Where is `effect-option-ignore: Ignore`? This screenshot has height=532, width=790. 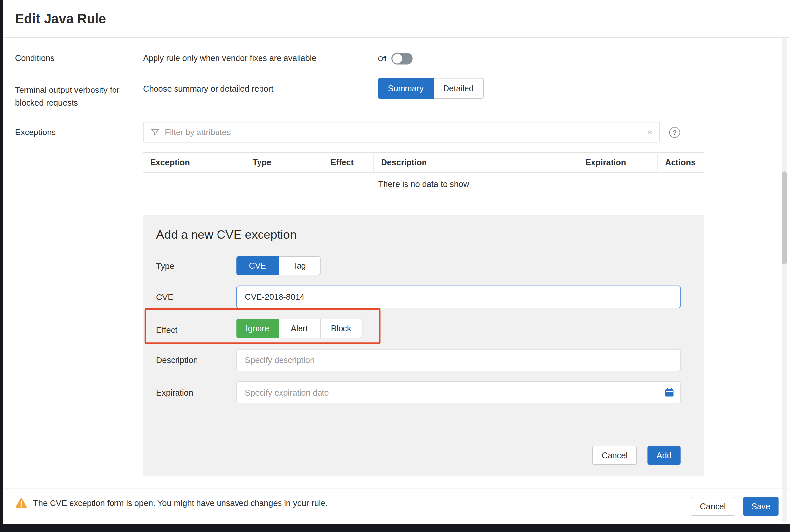 effect-option-ignore: Ignore is located at coordinates (257, 328).